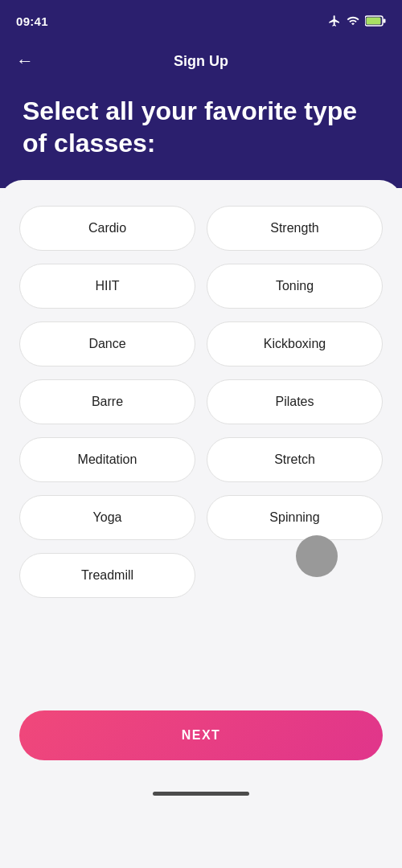 The height and width of the screenshot is (868, 402). I want to click on next-button: NEXT, so click(201, 735).